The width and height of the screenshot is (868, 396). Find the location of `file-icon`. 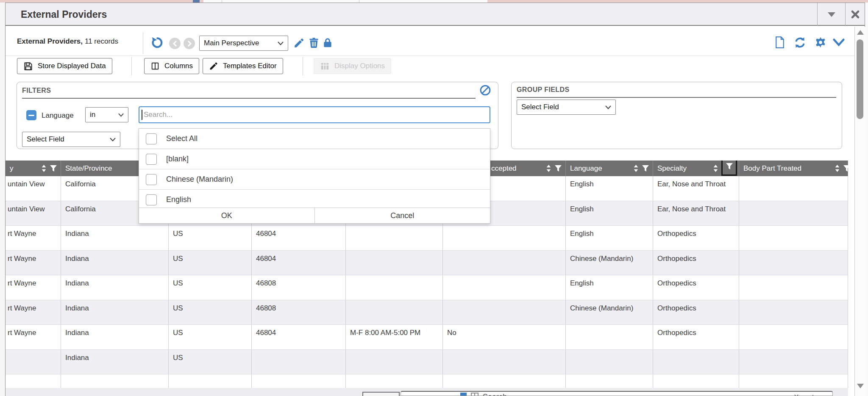

file-icon is located at coordinates (780, 42).